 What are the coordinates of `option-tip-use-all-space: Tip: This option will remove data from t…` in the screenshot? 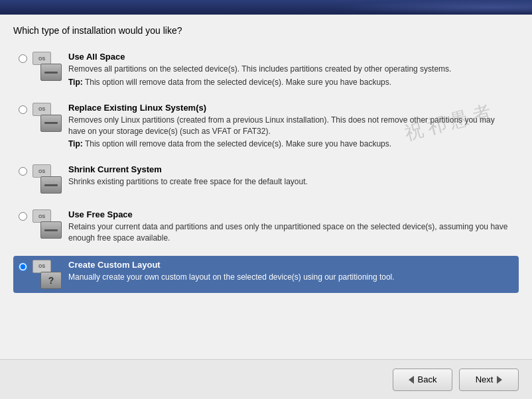 It's located at (291, 82).